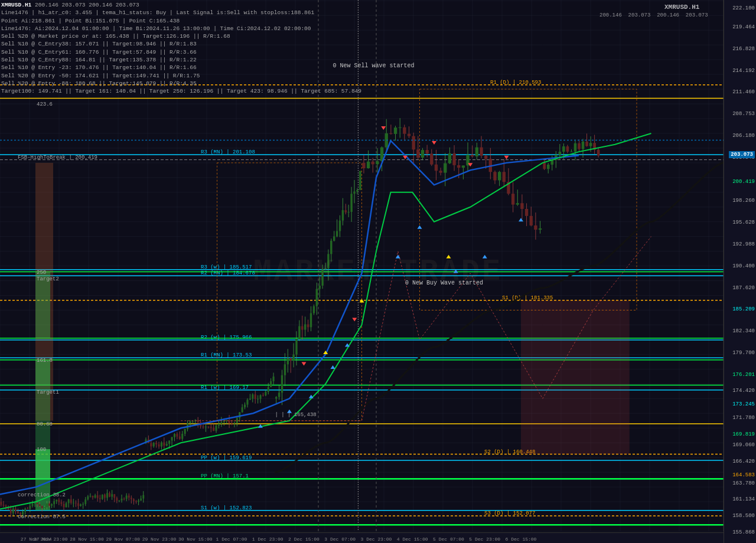 This screenshot has height=543, width=756. What do you see at coordinates (744, 516) in the screenshot?
I see `price-label: 158.500` at bounding box center [744, 516].